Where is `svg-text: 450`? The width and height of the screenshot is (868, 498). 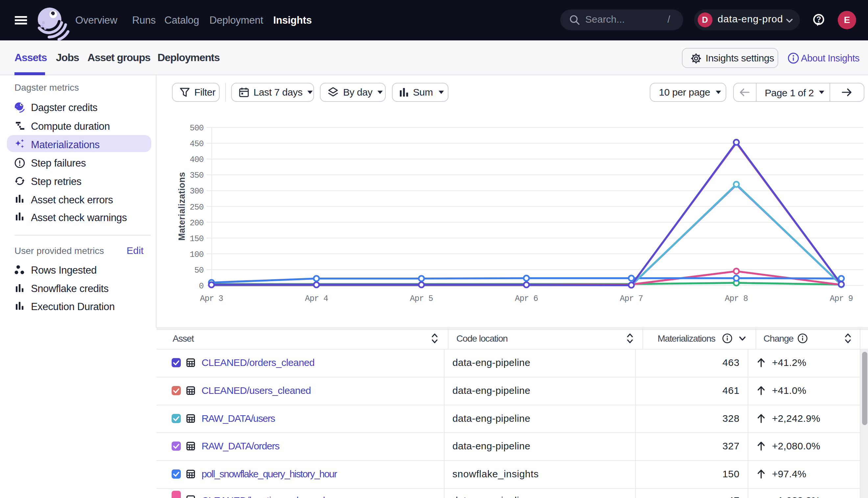 svg-text: 450 is located at coordinates (196, 144).